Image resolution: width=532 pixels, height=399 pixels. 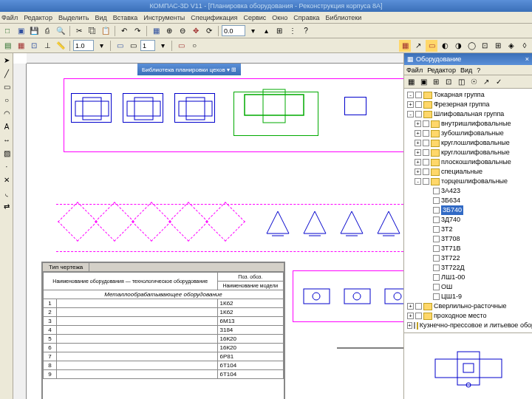 I want to click on tool-icon: ◑, so click(x=458, y=46).